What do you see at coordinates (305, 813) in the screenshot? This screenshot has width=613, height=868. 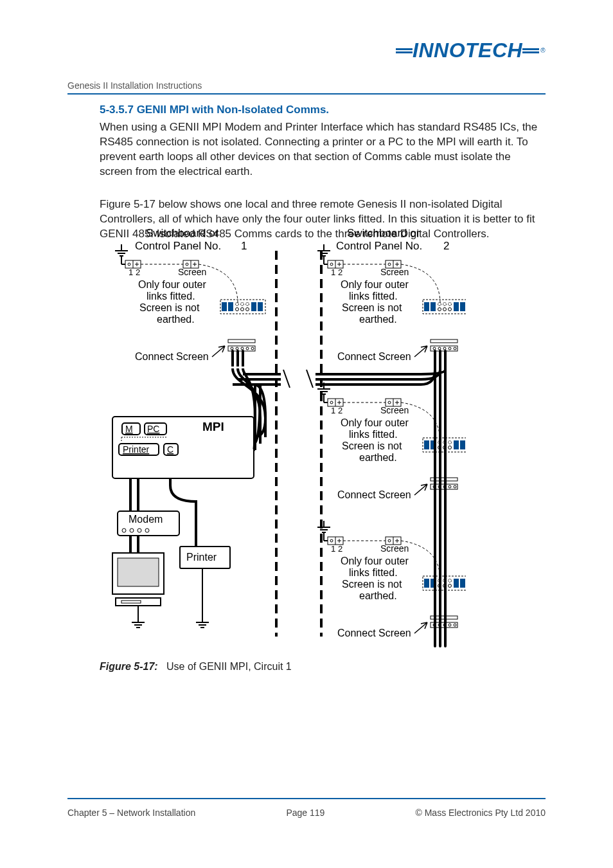 I see `footer-center: Page 119` at bounding box center [305, 813].